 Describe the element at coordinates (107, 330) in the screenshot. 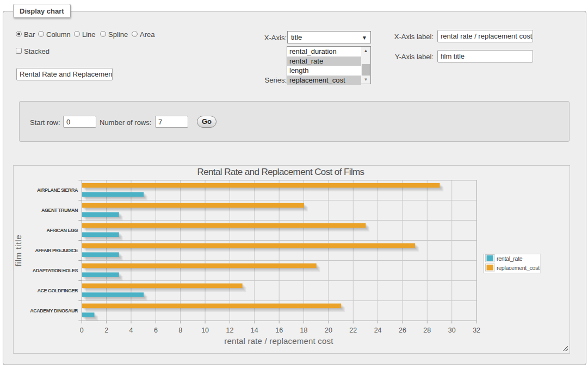

I see `svg-text: 2` at that location.